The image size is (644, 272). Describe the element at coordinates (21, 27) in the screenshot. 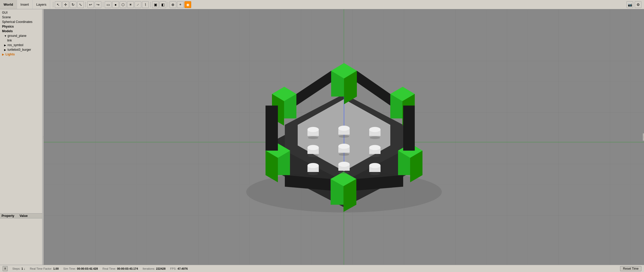

I see `tree-item-physics: Physics` at that location.